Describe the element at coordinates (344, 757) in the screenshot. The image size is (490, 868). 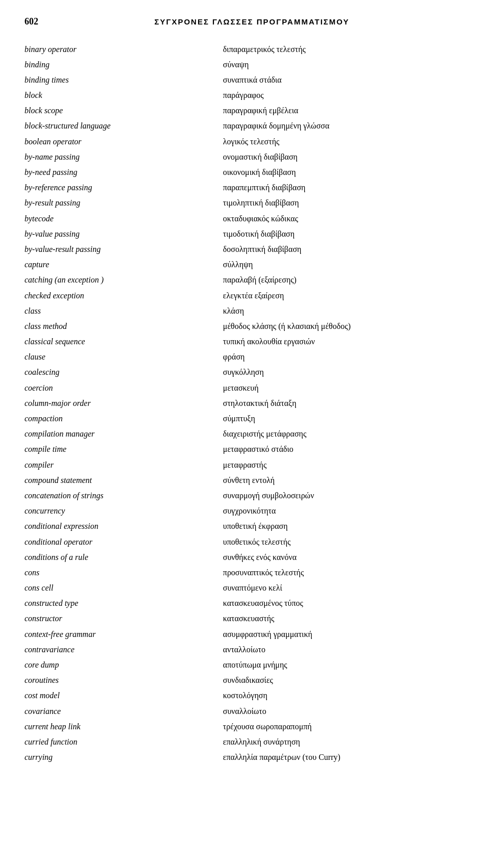
I see `translation-cell: επαλληλία παραμέτρων (του Curry)` at that location.